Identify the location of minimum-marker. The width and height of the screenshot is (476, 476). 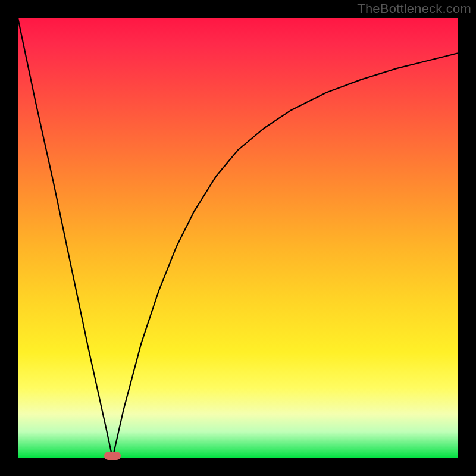
(112, 456).